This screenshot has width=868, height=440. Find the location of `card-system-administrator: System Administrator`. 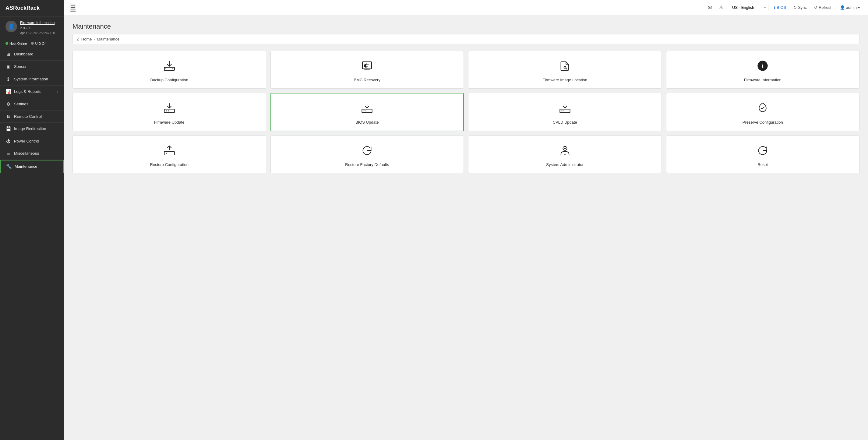

card-system-administrator: System Administrator is located at coordinates (565, 154).